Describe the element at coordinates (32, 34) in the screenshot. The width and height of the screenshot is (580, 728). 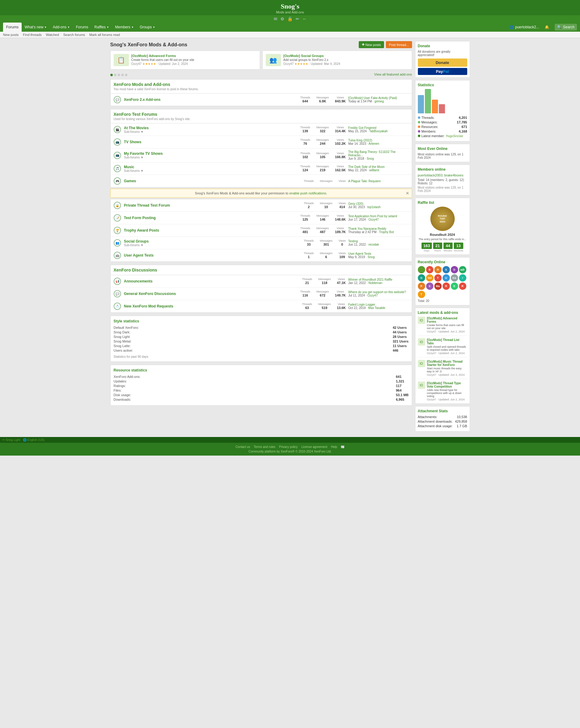
I see `sub-nav-find-threads: Find threads` at that location.